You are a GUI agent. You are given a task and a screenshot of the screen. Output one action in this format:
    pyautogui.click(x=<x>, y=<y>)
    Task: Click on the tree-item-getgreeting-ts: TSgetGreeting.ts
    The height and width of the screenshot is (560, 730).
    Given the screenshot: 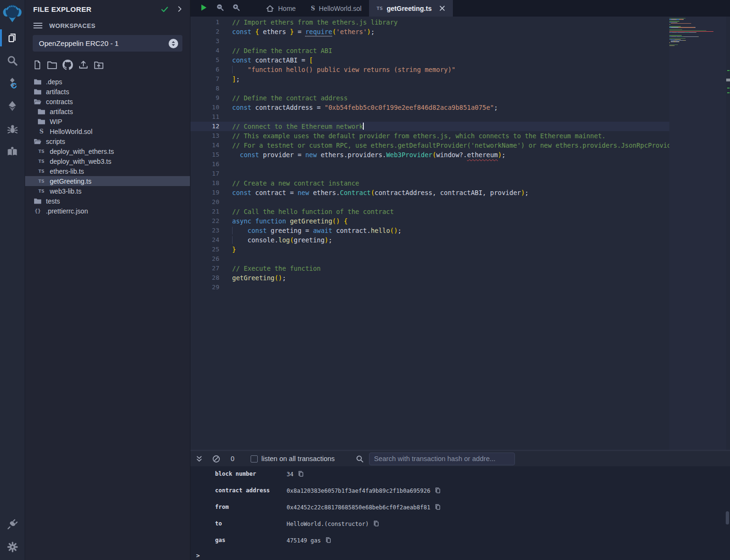 What is the action you would take?
    pyautogui.click(x=108, y=181)
    